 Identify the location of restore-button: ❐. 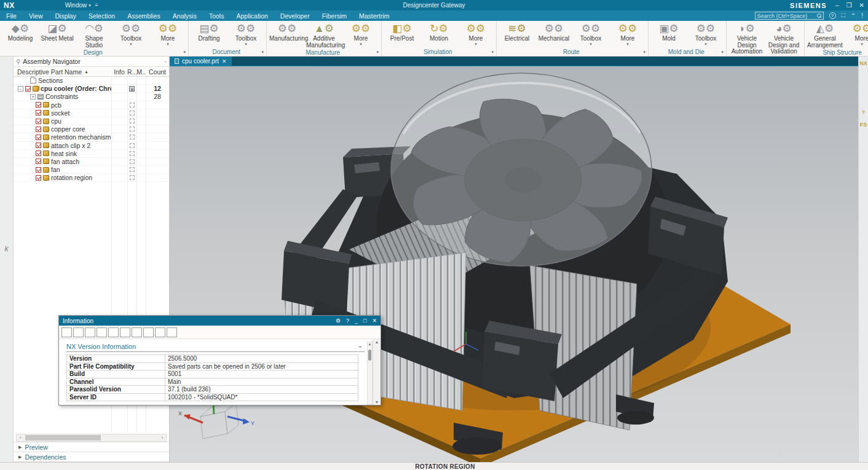
(850, 5).